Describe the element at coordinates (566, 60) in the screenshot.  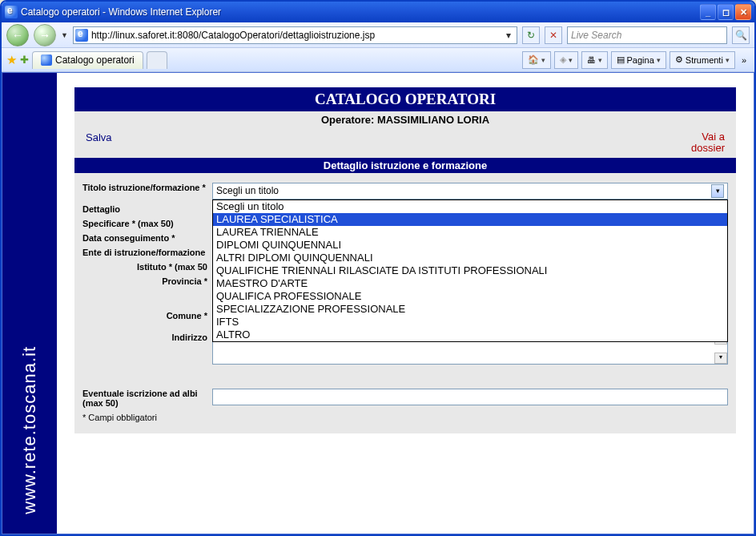
I see `feeds-button: ◈▾` at that location.